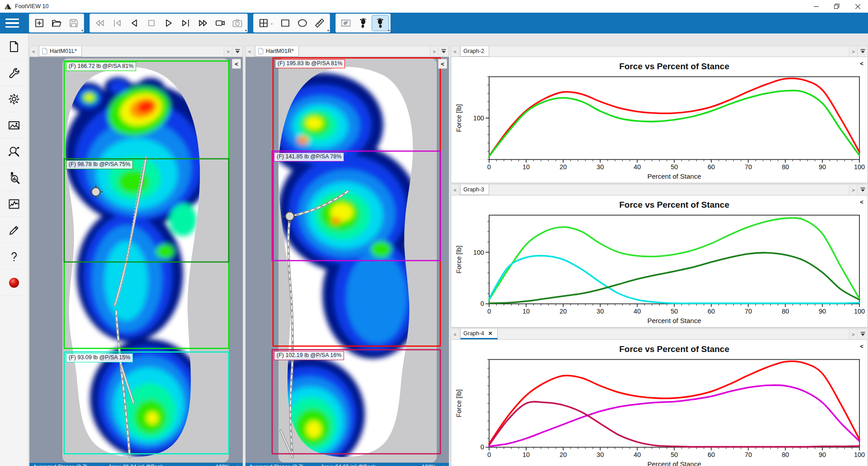  I want to click on tab-hartm01r: HartM01R*, so click(277, 52).